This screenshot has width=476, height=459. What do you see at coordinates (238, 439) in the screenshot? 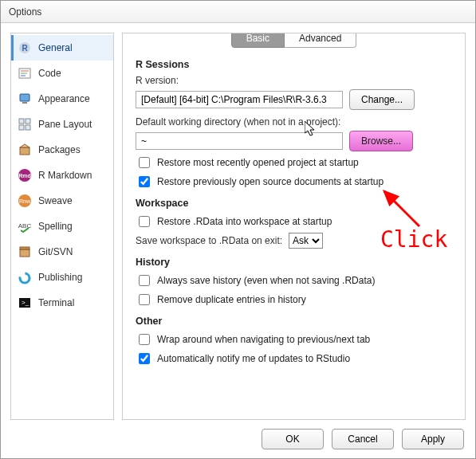
I see `dialog-footer: OK Cancel Apply` at bounding box center [238, 439].